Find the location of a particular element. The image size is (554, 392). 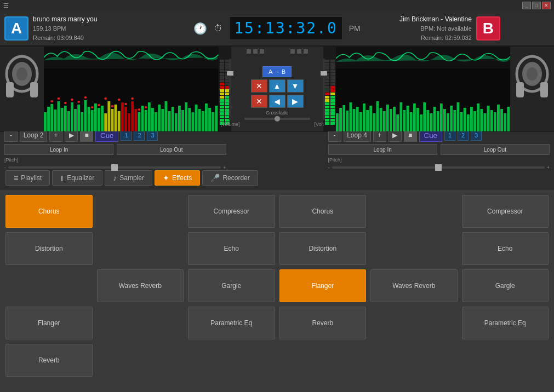

effect-btn-waves-reverb-left: Waves Reverb is located at coordinates (140, 286).